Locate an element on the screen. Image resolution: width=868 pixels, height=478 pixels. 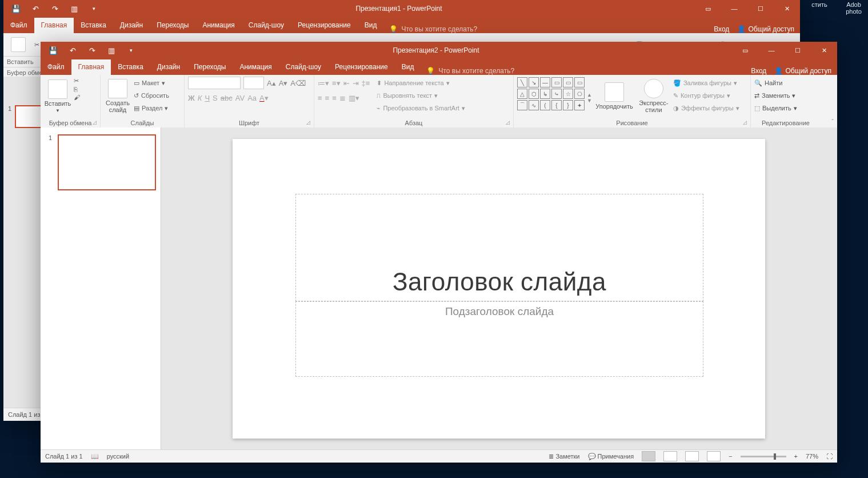
clear-format-icon: A⌫ is located at coordinates (298, 83).